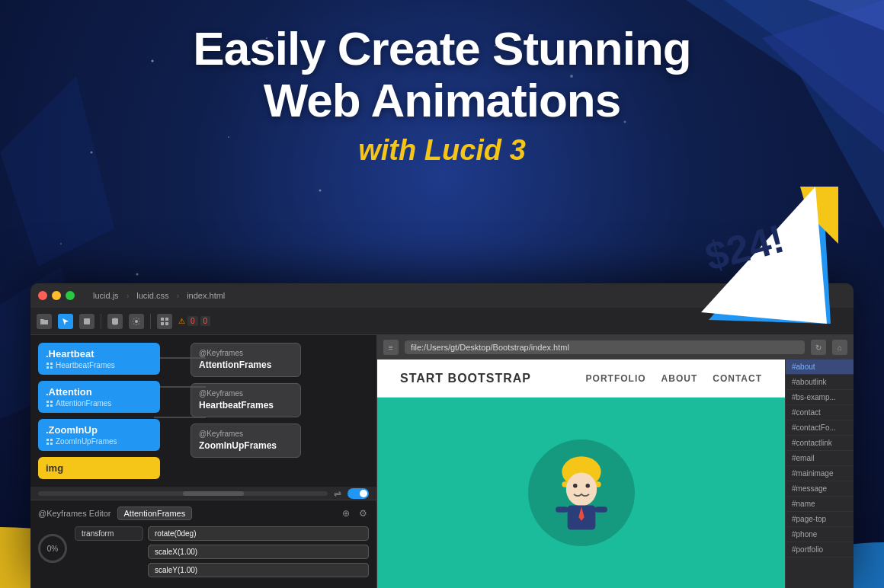 The height and width of the screenshot is (588, 884). What do you see at coordinates (819, 474) in the screenshot?
I see `element-list: #about #aboutlink #bs-examp... #contact …` at bounding box center [819, 474].